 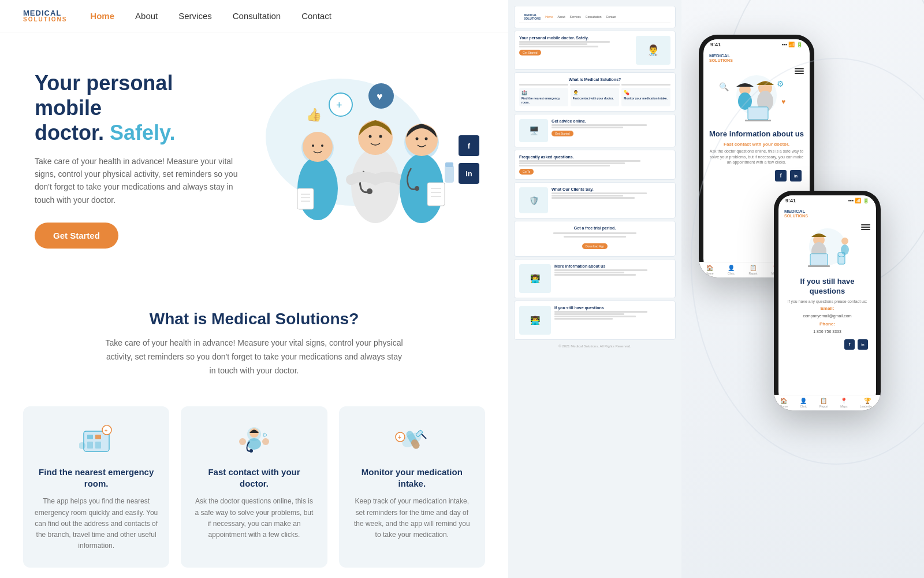 I want to click on nav-item-services: Services, so click(x=195, y=16).